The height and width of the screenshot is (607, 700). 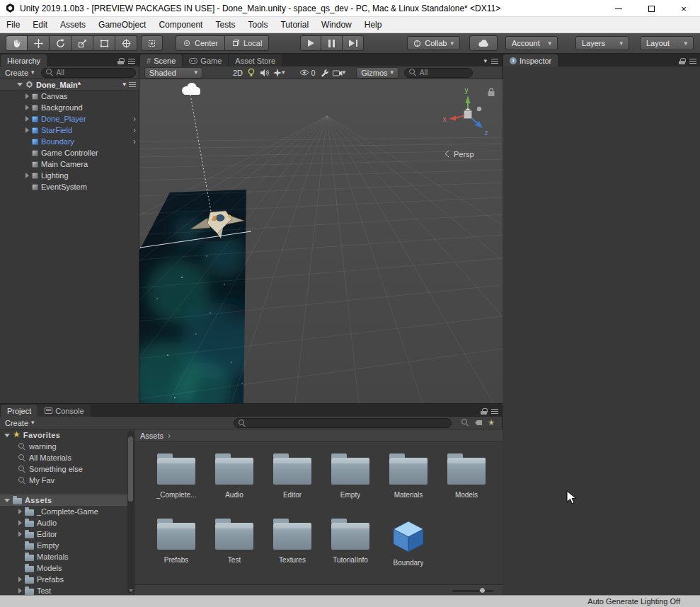 I want to click on collab-dropdown: Collab ▾, so click(x=433, y=43).